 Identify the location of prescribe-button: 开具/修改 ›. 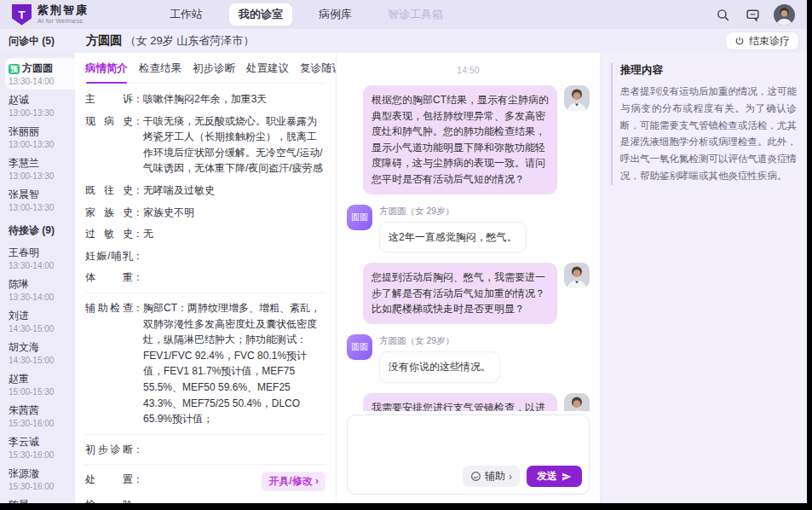
(293, 481).